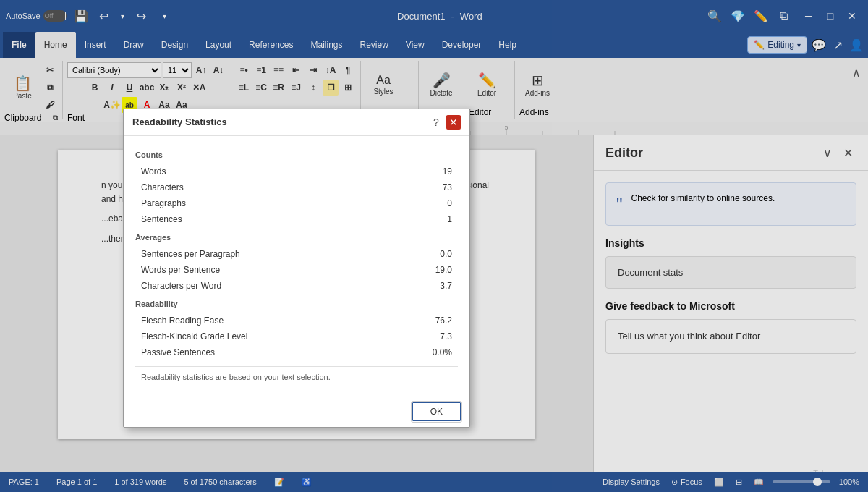 The height and width of the screenshot is (492, 868). I want to click on words-per-sent-label: Words per Sentence, so click(181, 270).